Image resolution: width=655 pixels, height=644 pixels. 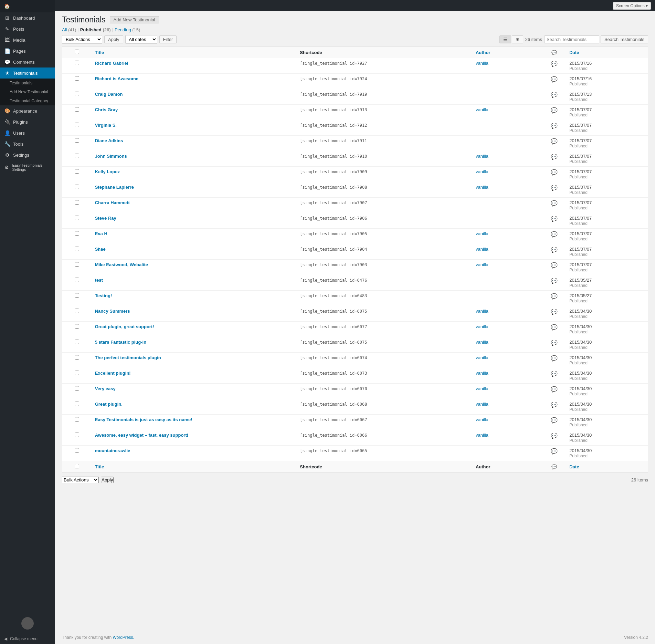 I want to click on search-button: Search Testimonials, so click(x=624, y=39).